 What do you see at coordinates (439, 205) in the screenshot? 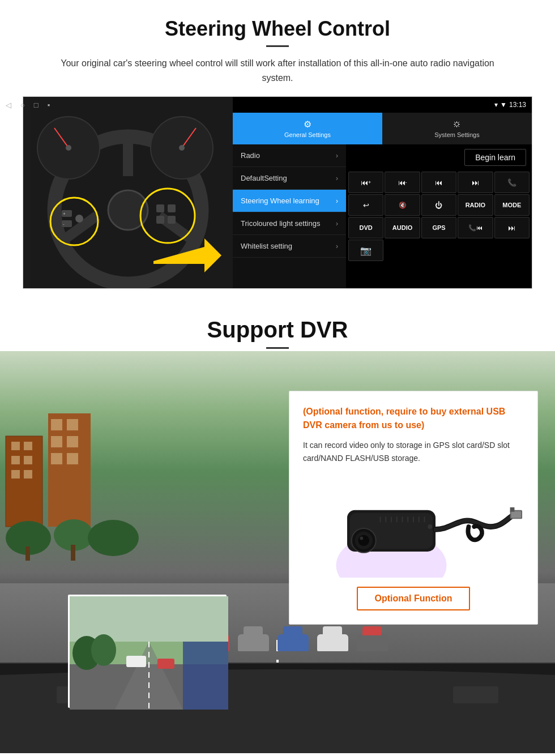
I see `ctrl-power: ⏻` at bounding box center [439, 205].